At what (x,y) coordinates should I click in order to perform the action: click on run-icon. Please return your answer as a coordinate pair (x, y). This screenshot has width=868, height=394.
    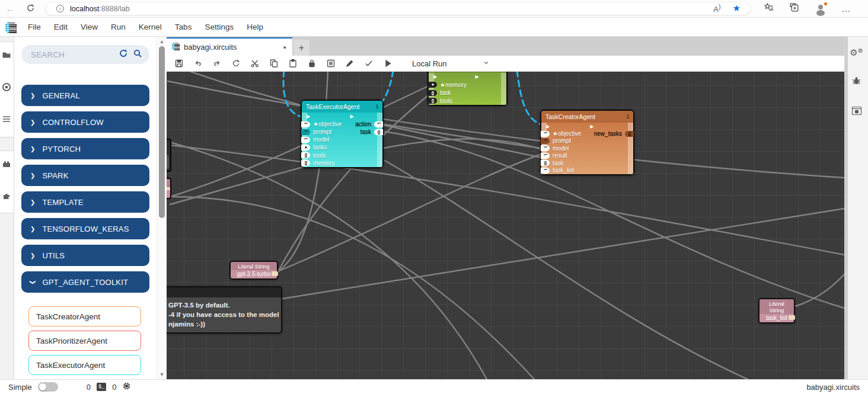
    Looking at the image, I should click on (388, 63).